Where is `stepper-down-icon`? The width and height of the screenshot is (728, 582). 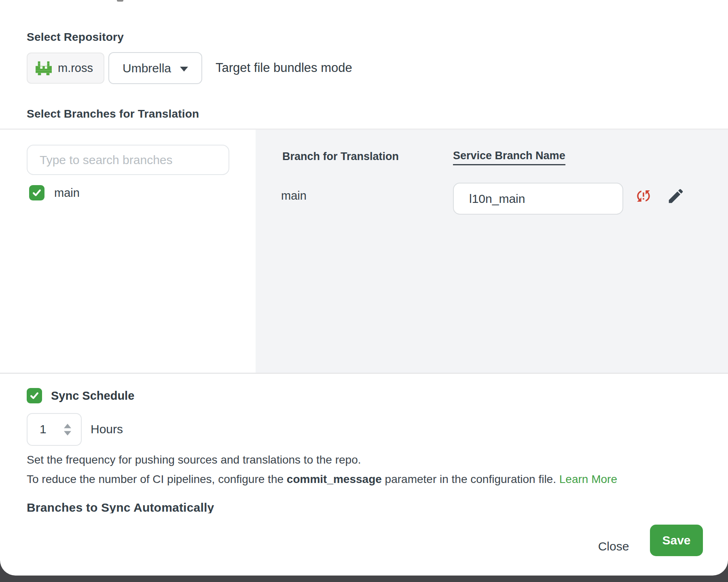
stepper-down-icon is located at coordinates (68, 433).